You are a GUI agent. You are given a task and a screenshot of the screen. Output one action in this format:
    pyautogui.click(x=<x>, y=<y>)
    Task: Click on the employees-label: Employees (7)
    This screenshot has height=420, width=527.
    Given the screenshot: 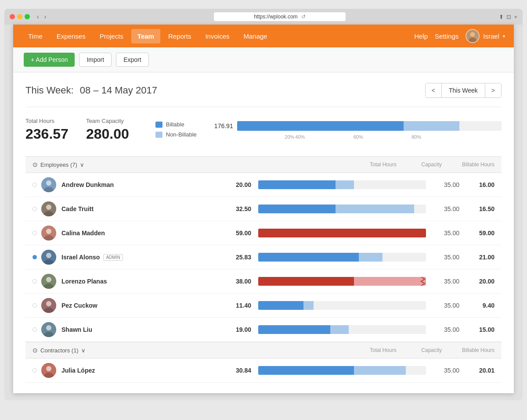 What is the action you would take?
    pyautogui.click(x=59, y=165)
    